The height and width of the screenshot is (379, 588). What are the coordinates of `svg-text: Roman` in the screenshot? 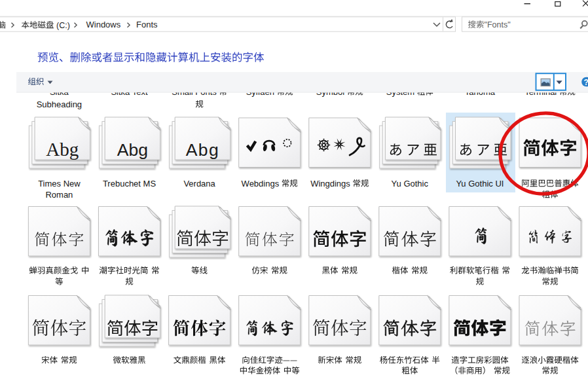 It's located at (59, 195).